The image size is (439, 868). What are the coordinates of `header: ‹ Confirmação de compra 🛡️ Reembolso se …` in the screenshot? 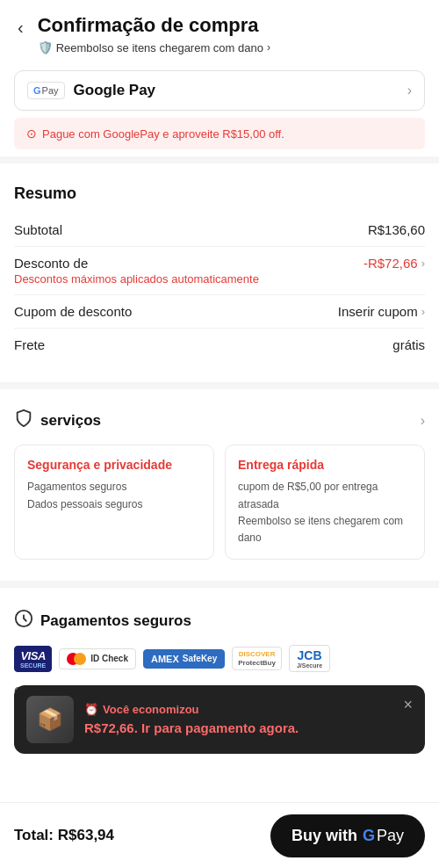 It's located at (220, 32).